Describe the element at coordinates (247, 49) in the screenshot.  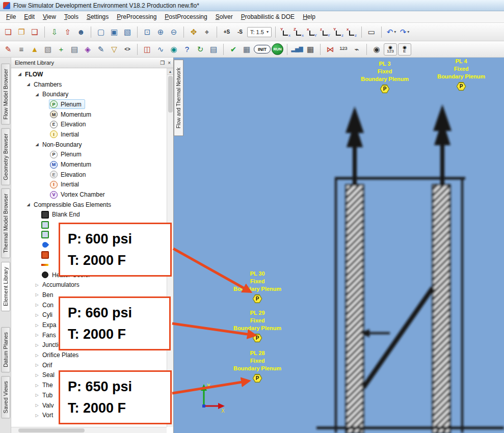
I see `edit-table-icon: ▦` at that location.